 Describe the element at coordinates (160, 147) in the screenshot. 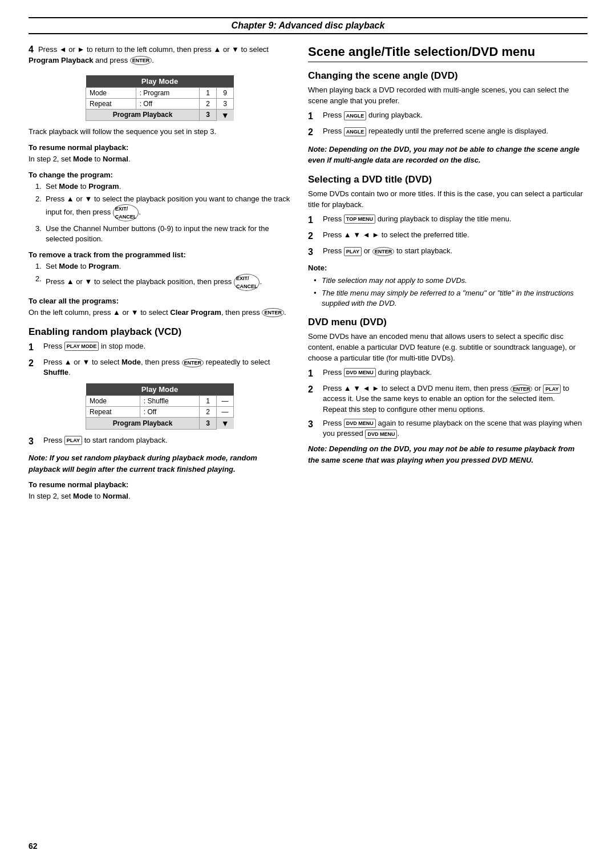

I see `to-resume-heading: To resume normal playback:` at that location.